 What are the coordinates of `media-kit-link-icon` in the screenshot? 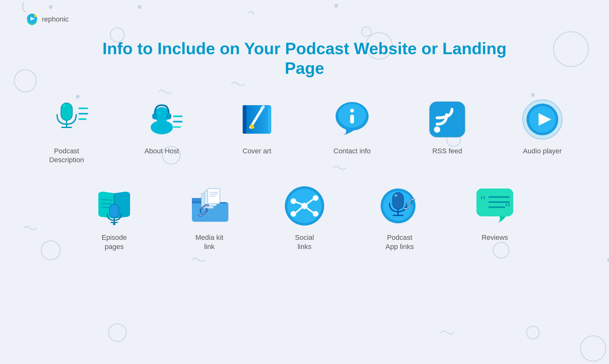 It's located at (209, 206).